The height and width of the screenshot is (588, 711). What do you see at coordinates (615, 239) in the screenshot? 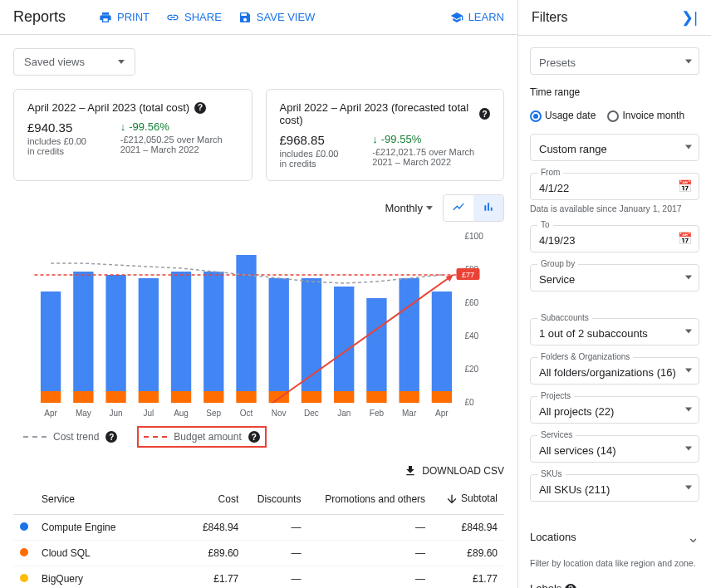
I see `to-date-input: To 4/19/23 📅` at bounding box center [615, 239].